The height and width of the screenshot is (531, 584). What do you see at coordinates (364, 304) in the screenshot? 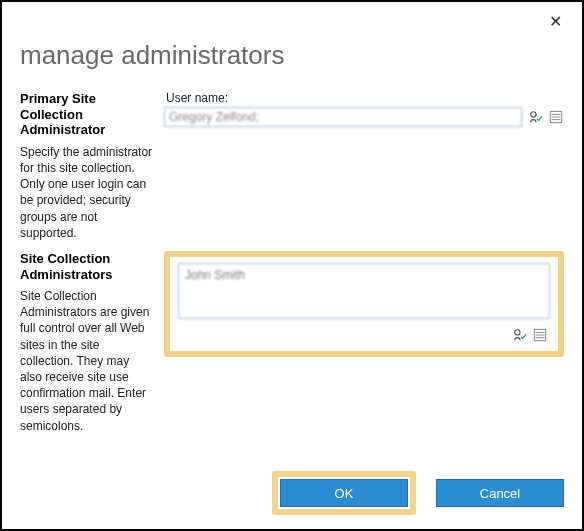
I see `secondary-highlight` at bounding box center [364, 304].